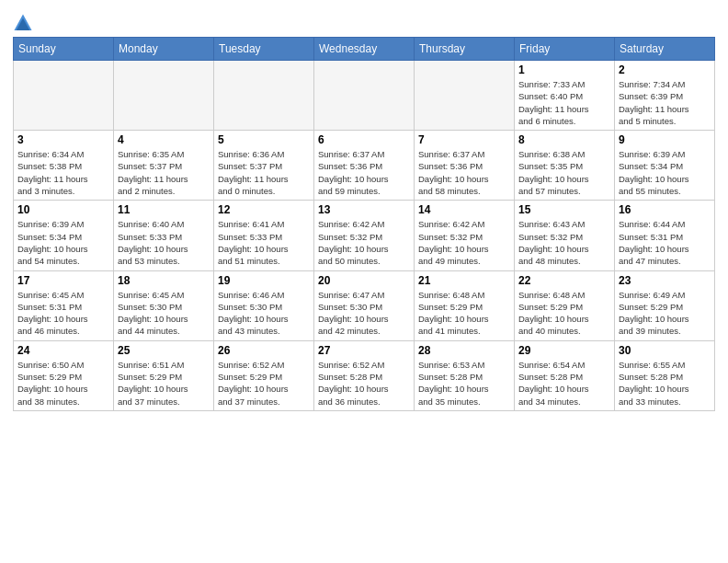 The height and width of the screenshot is (563, 728). What do you see at coordinates (665, 140) in the screenshot?
I see `day-number: 9` at bounding box center [665, 140].